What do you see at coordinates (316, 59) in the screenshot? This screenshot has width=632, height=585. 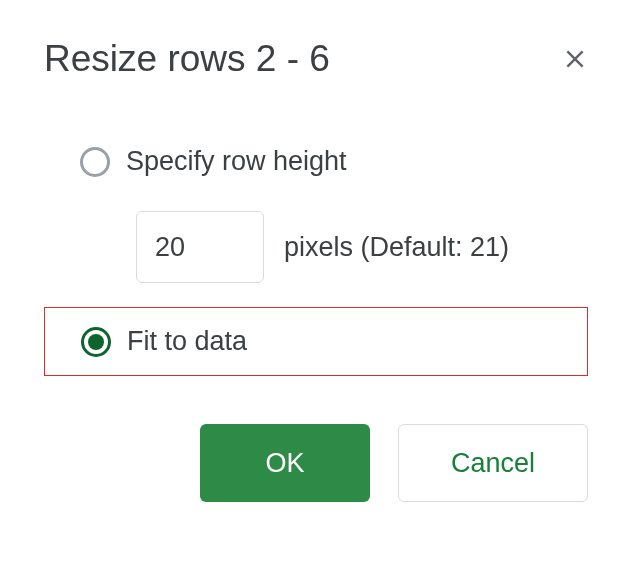 I see `dialog-header: Resize rows 2 - 6` at bounding box center [316, 59].